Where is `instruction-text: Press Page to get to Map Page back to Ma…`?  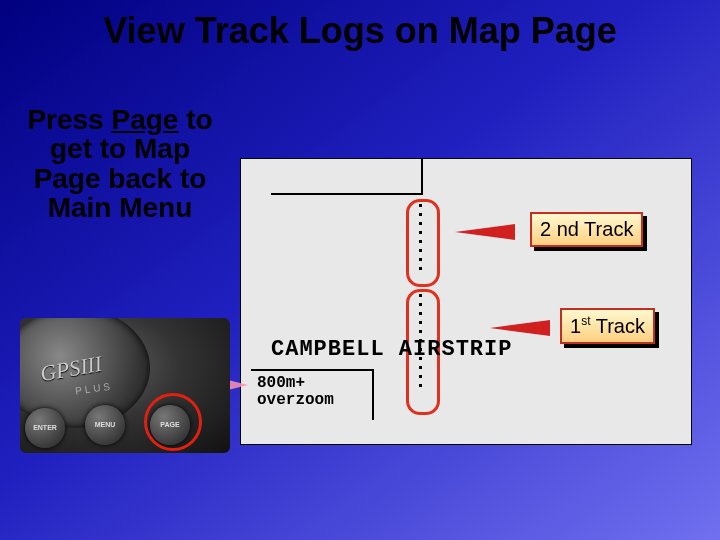 instruction-text: Press Page to get to Map Page back to Ma… is located at coordinates (120, 164).